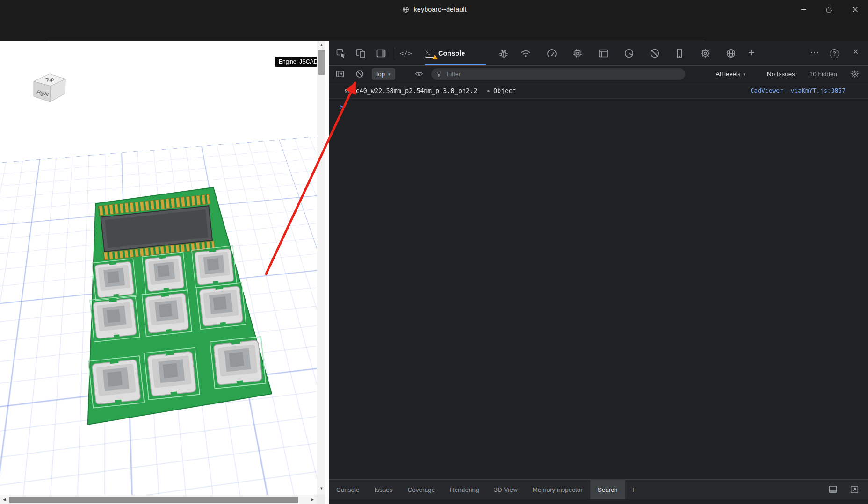 This screenshot has width=868, height=504. What do you see at coordinates (798, 91) in the screenshot?
I see `log-source-link: CadViewer--viaKmYT.js:3857` at bounding box center [798, 91].